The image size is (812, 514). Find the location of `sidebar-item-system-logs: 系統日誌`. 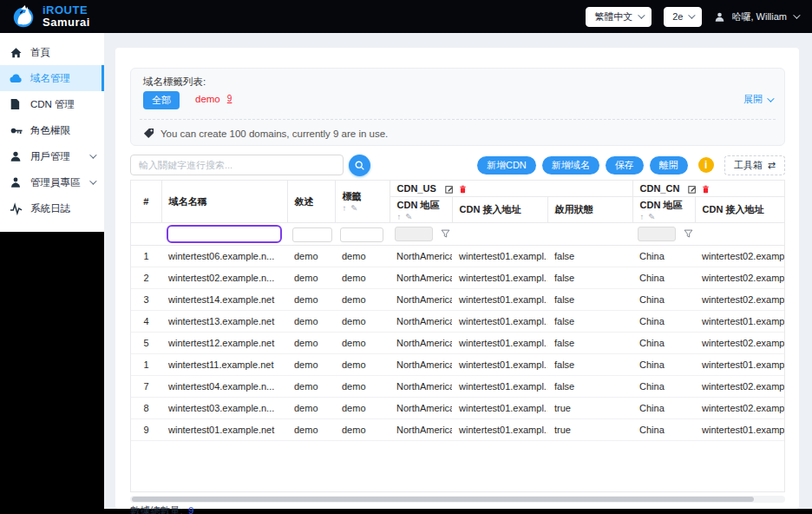

sidebar-item-system-logs: 系統日誌 is located at coordinates (52, 208).